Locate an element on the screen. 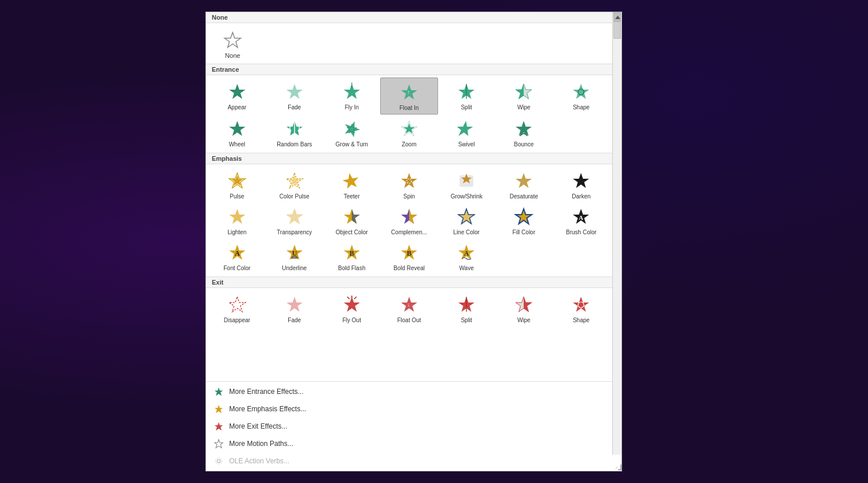 The width and height of the screenshot is (868, 483). scrollbar is located at coordinates (617, 194).